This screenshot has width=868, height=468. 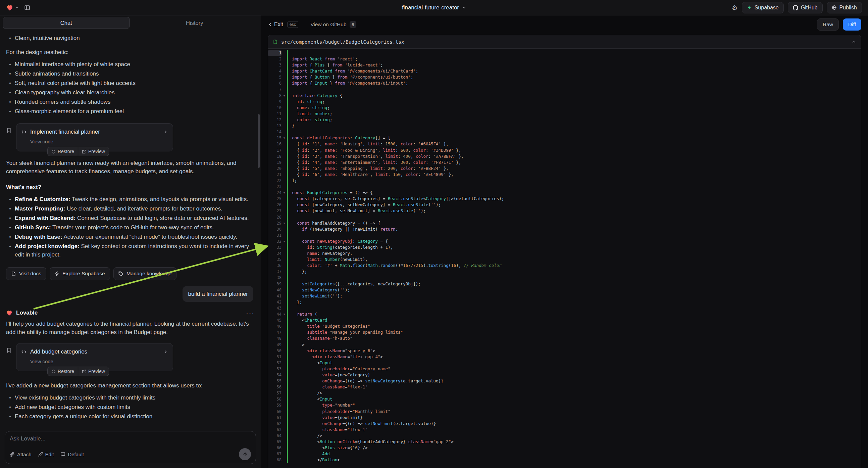 What do you see at coordinates (828, 25) in the screenshot?
I see `raw-toggle-button: Raw` at bounding box center [828, 25].